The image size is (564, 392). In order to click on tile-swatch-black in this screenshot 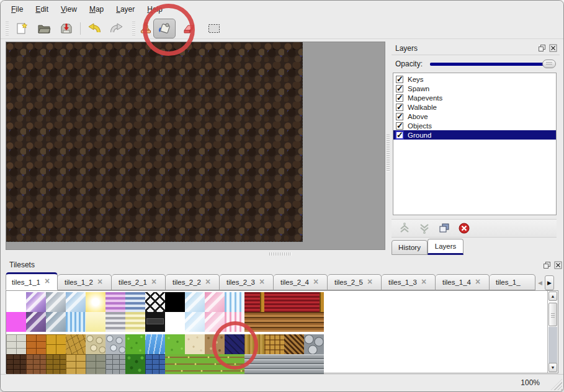, I will do `click(175, 302)`.